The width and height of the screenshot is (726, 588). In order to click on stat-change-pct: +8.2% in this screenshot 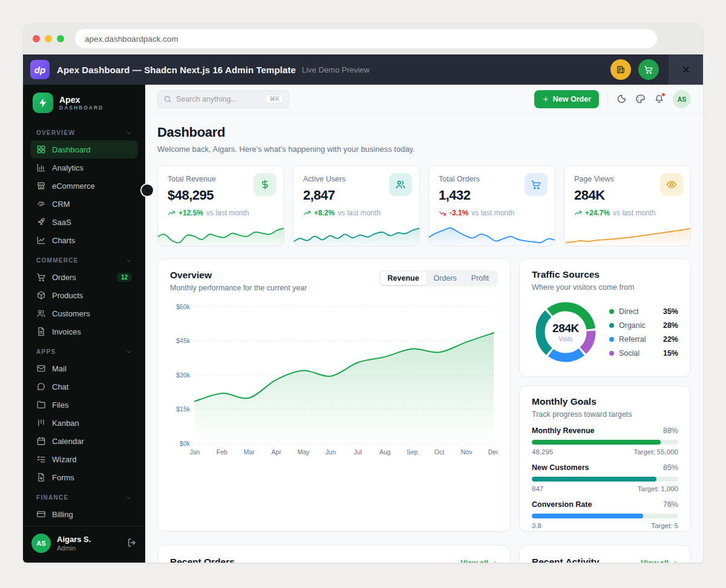, I will do `click(324, 213)`.